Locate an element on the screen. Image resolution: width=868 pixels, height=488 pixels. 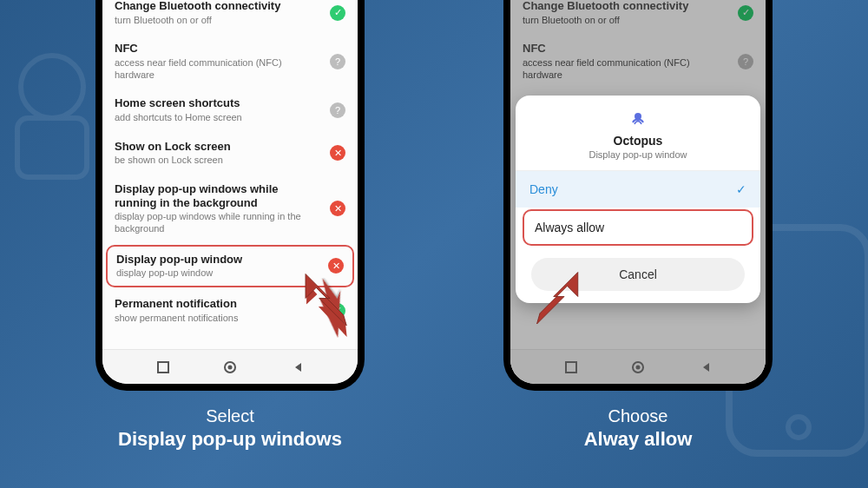
checkmark-icon: ✓ is located at coordinates (741, 189).